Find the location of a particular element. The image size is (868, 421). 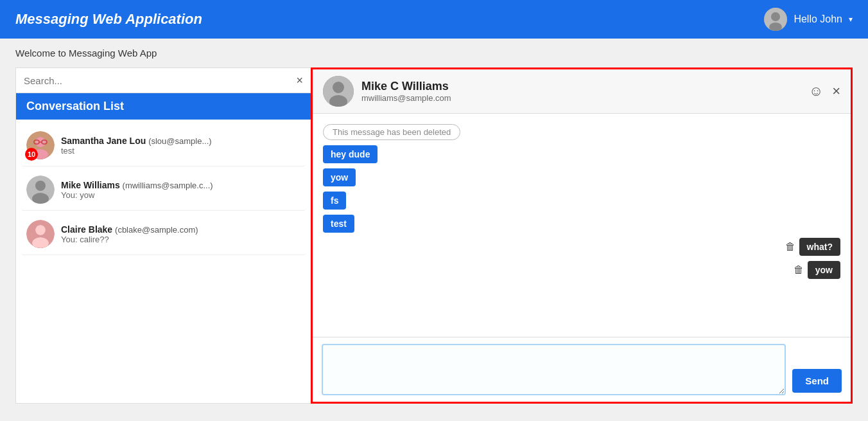

welcome-bar: Welcome to Messaging Web App is located at coordinates (434, 53).